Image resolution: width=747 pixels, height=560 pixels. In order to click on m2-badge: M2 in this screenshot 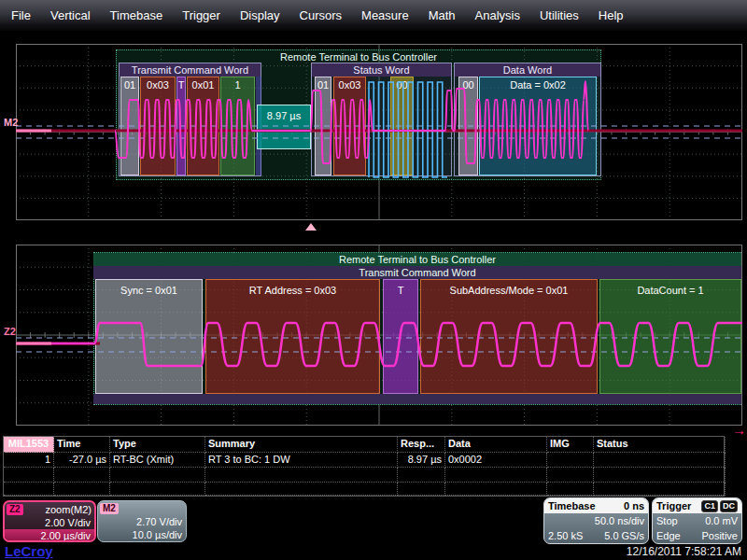, I will do `click(109, 509)`.